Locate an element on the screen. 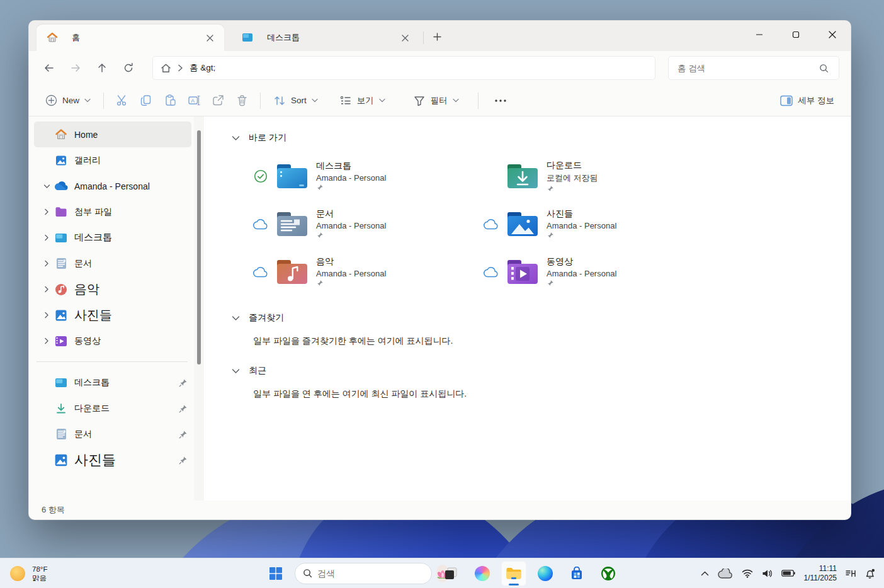  active-app-indicator is located at coordinates (514, 584).